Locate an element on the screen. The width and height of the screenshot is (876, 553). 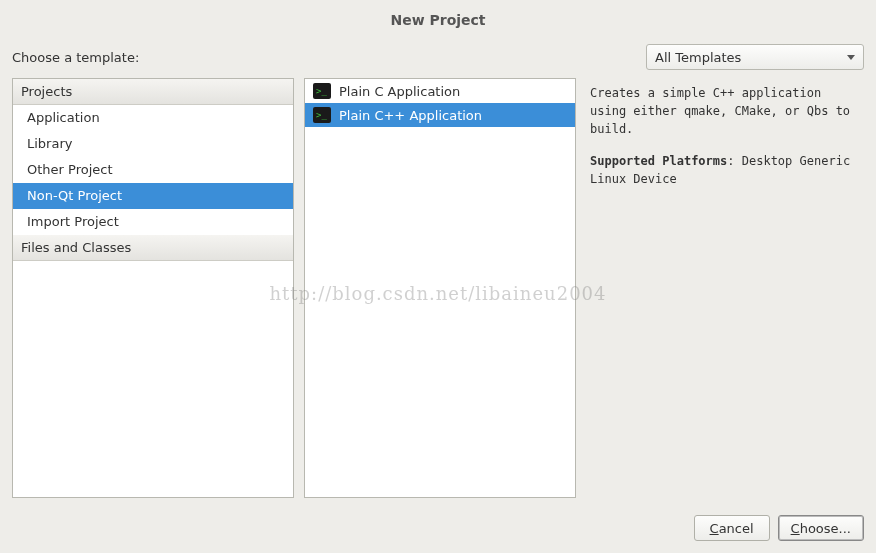
choose-button: Choose... is located at coordinates (821, 528).